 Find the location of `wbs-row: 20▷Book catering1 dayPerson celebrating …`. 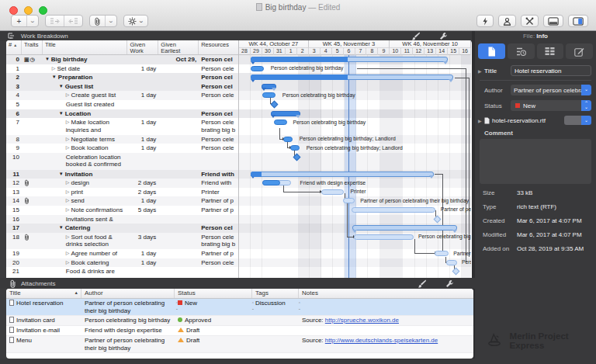

wbs-row: 20▷Book catering1 dayPerson celebrating … is located at coordinates (123, 263).